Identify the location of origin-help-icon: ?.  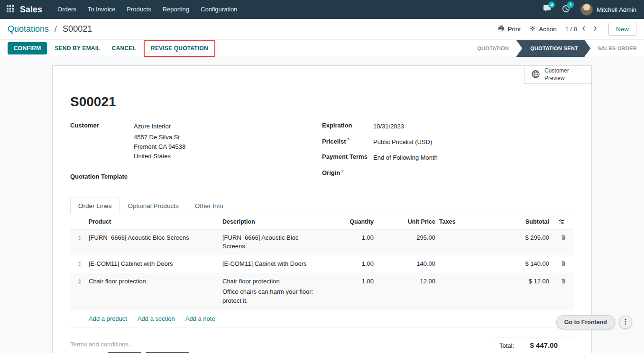
(342, 171).